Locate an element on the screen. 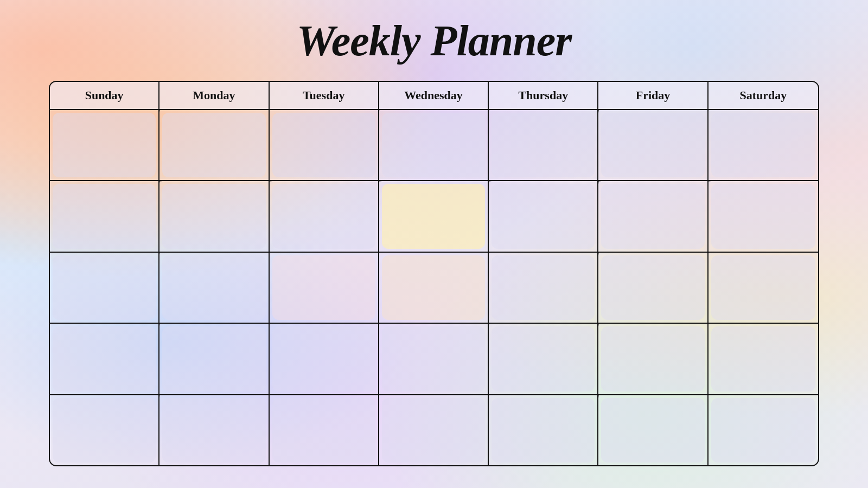 Image resolution: width=868 pixels, height=488 pixels. cell-r1-sun is located at coordinates (105, 145).